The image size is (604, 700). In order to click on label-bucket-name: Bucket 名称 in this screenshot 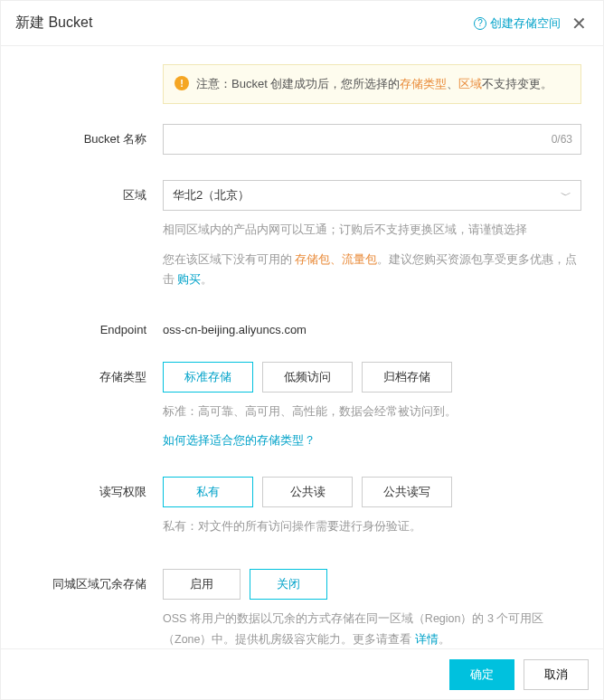, I will do `click(92, 139)`.